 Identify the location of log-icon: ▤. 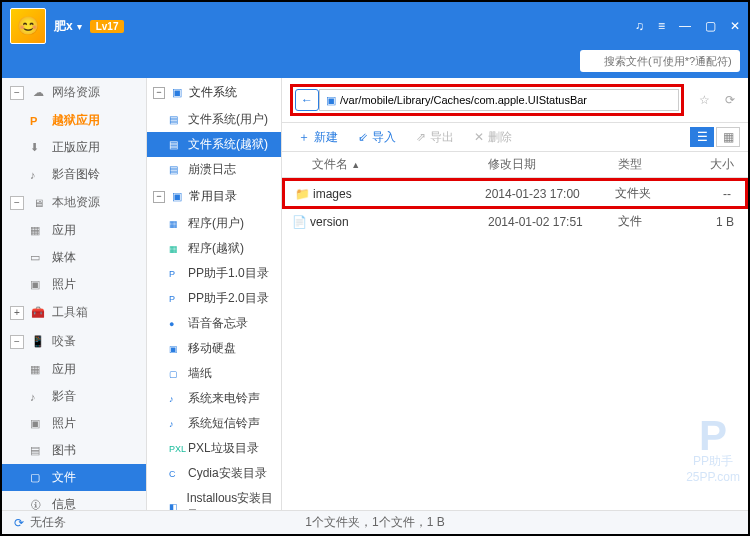
(176, 170).